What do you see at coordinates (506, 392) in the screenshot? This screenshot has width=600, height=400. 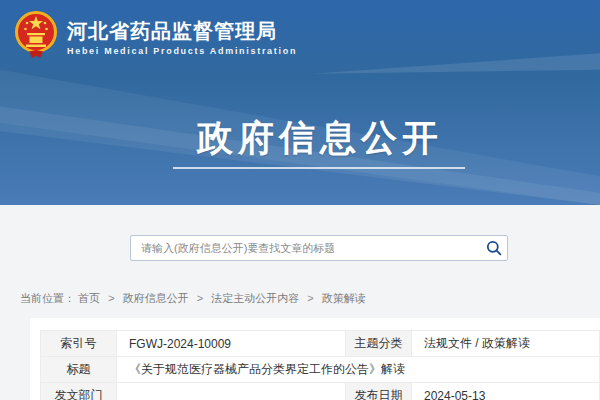 I see `publish-date-value: 2024-05-13` at bounding box center [506, 392].